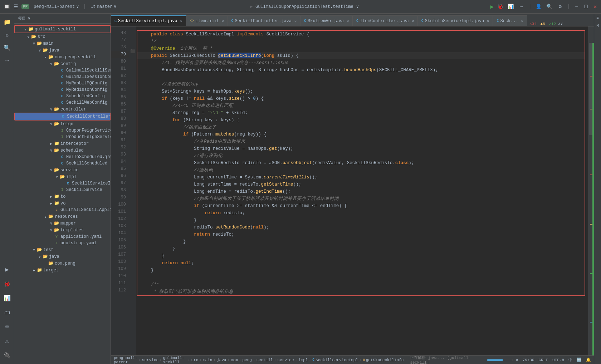 The width and height of the screenshot is (601, 364). I want to click on tree-item-product-feign: ▶ I ProductFeignService, so click(62, 137).